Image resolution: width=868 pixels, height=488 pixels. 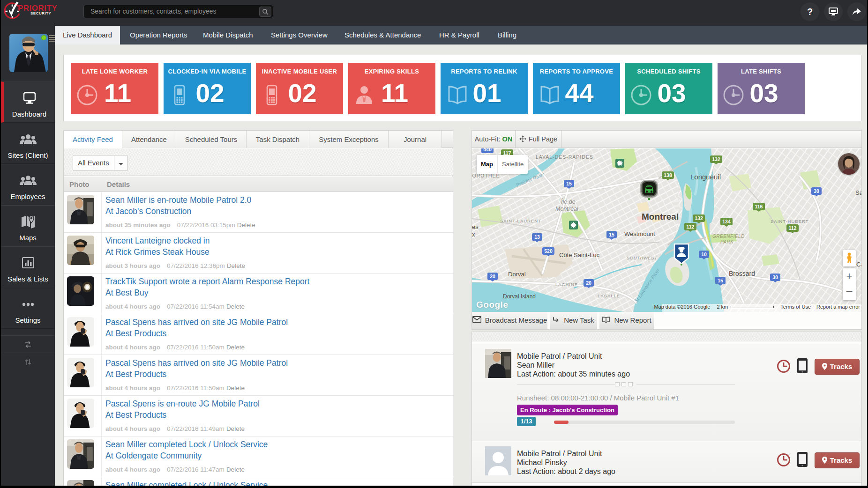 I want to click on svg-text: GREENFIELD, so click(x=728, y=236).